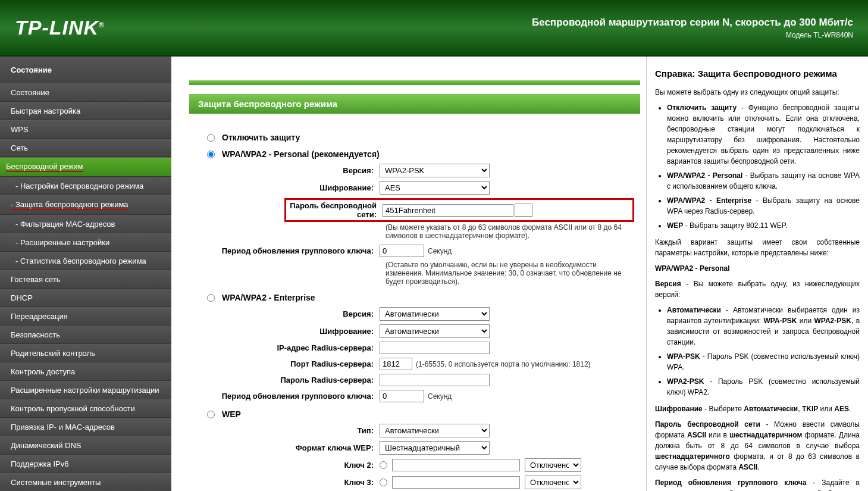 This screenshot has width=868, height=491. I want to click on label-psk-password: Пароль беспроводной сети:, so click(335, 210).